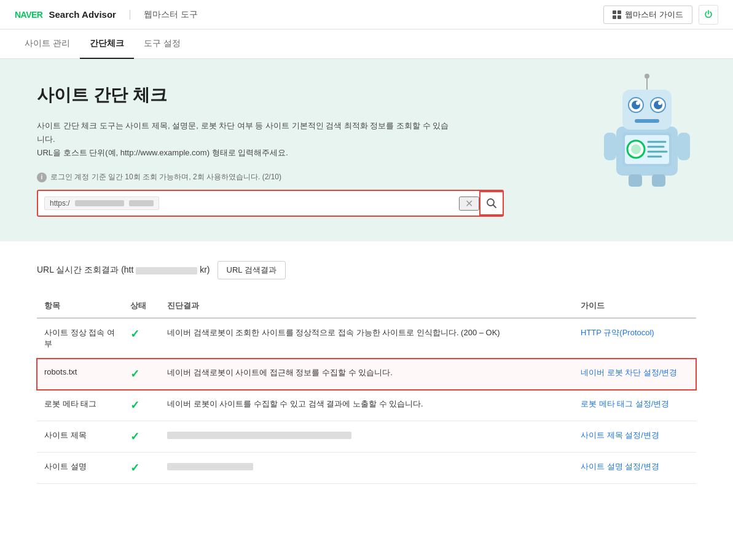  Describe the element at coordinates (469, 204) in the screenshot. I see `clear-icon: ✕` at that location.